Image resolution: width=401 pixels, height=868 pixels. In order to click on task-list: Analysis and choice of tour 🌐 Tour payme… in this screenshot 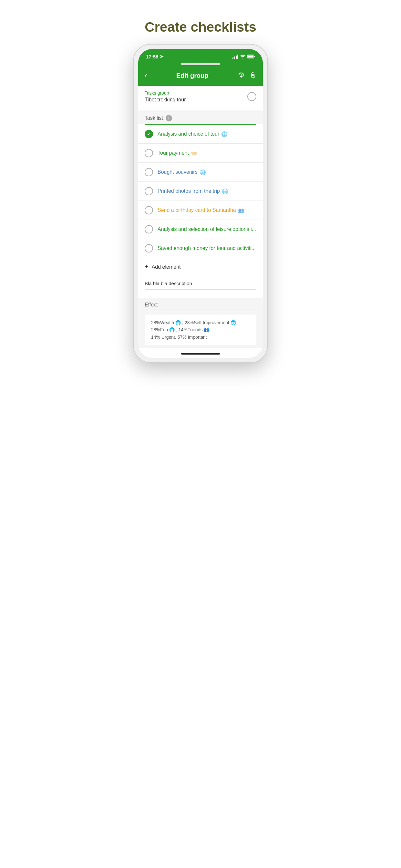, I will do `click(201, 191)`.